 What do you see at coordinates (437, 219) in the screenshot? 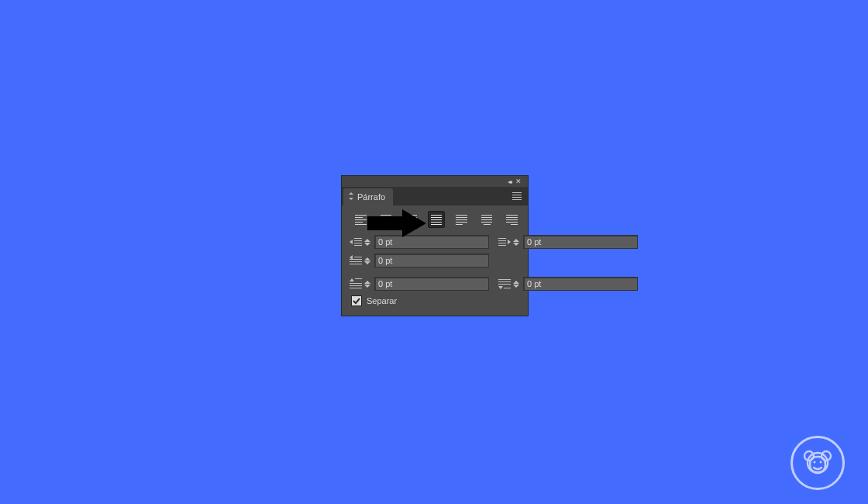
I see `justify-last-left-button` at bounding box center [437, 219].